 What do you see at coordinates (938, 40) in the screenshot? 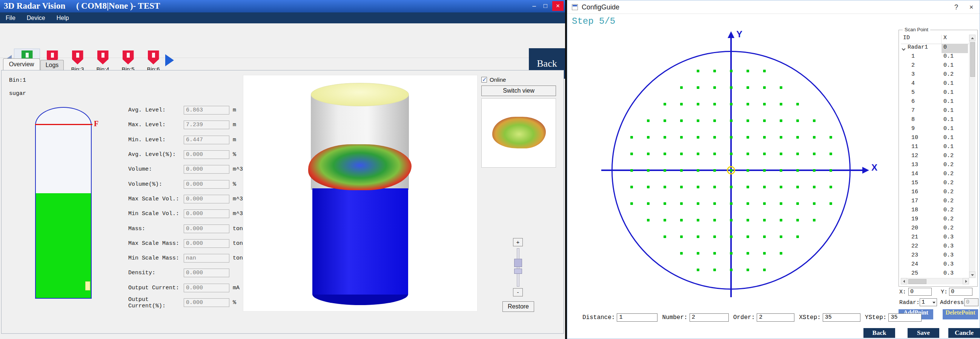
I see `scan-table-header: ID X` at bounding box center [938, 40].